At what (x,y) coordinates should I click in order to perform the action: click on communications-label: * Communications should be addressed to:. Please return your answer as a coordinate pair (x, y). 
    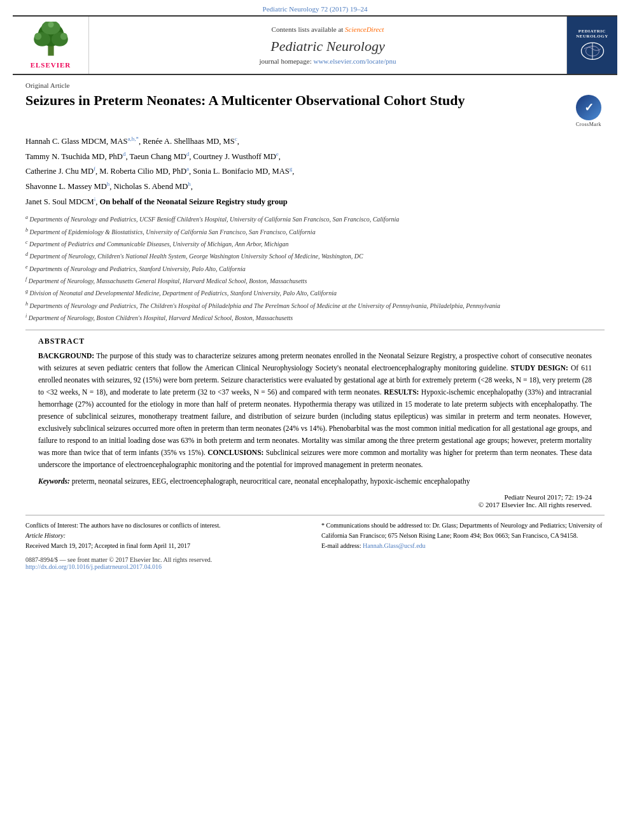
    Looking at the image, I should click on (376, 526).